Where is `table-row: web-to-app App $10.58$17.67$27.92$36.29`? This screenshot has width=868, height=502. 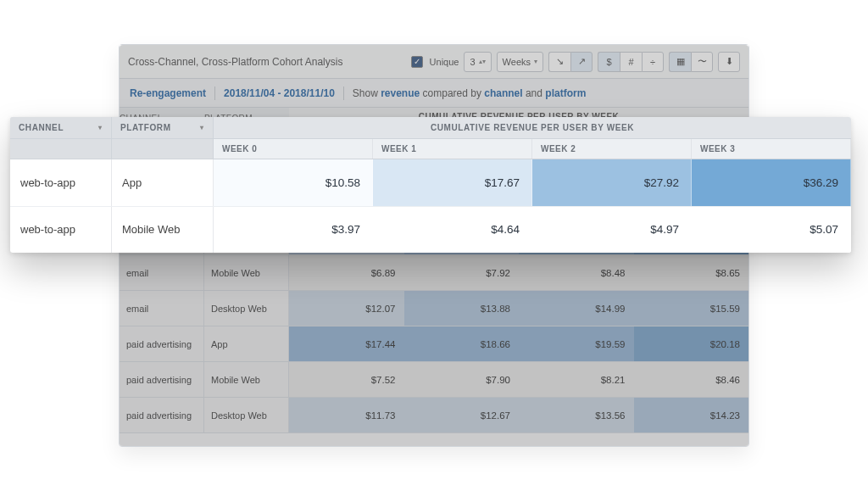 table-row: web-to-app App $10.58$17.67$27.92$36.29 is located at coordinates (431, 183).